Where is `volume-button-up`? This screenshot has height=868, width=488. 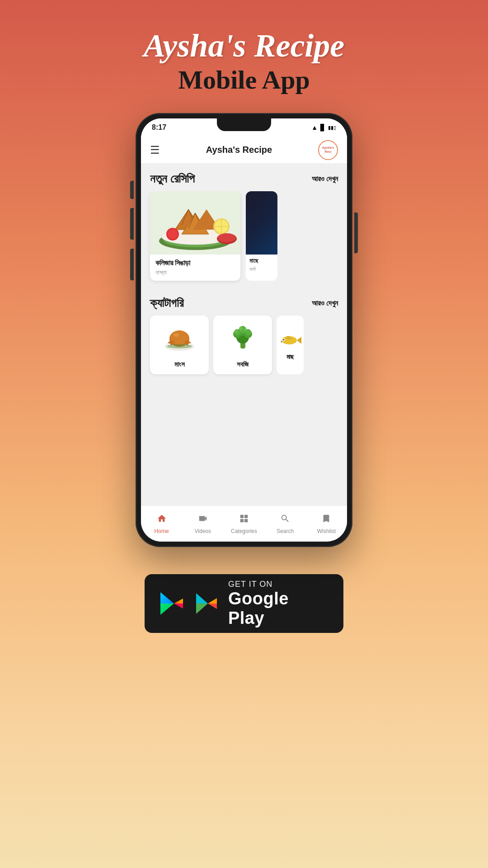
volume-button-up is located at coordinates (132, 224).